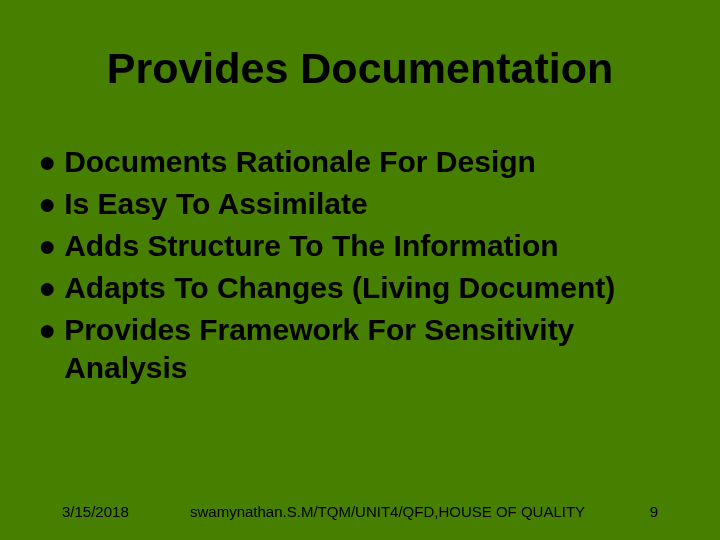 Image resolution: width=720 pixels, height=540 pixels. Describe the element at coordinates (216, 204) in the screenshot. I see `list-item-text: Is Easy To Assimilate` at that location.